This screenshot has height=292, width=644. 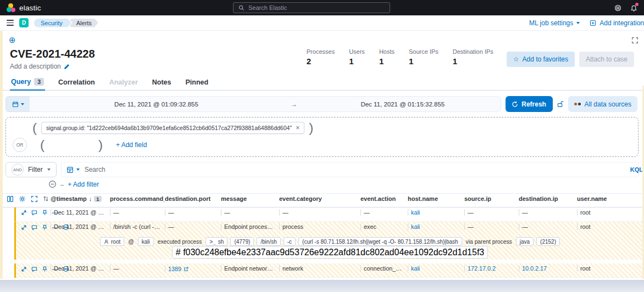 I want to click on gear-icon, so click(x=22, y=199).